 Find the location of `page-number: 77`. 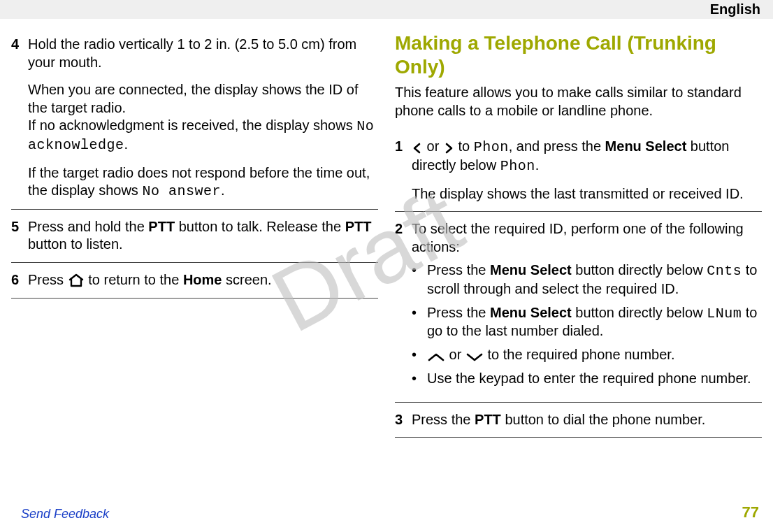

page-number: 77 is located at coordinates (751, 512).